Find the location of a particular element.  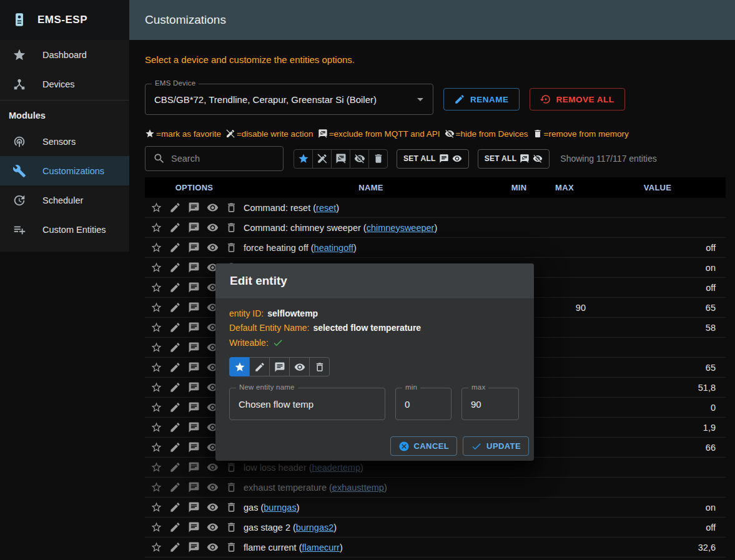

rename-button: RENAME is located at coordinates (481, 99).